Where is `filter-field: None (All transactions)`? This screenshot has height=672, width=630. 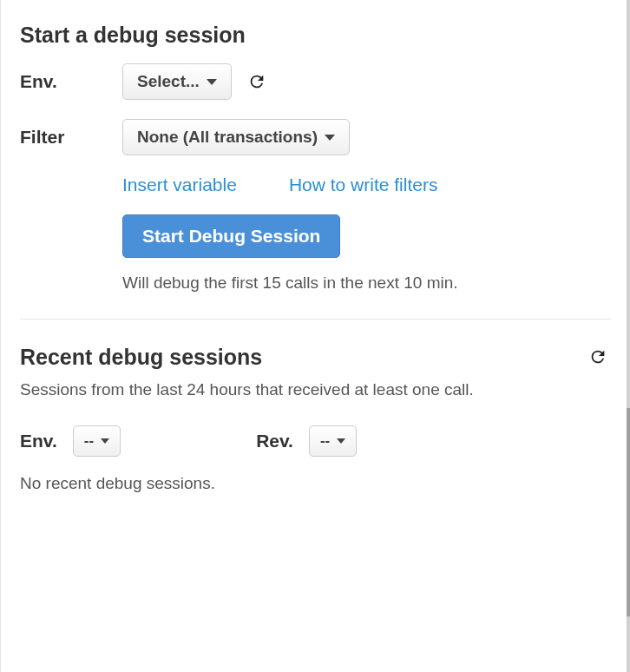 filter-field: None (All transactions) is located at coordinates (366, 137).